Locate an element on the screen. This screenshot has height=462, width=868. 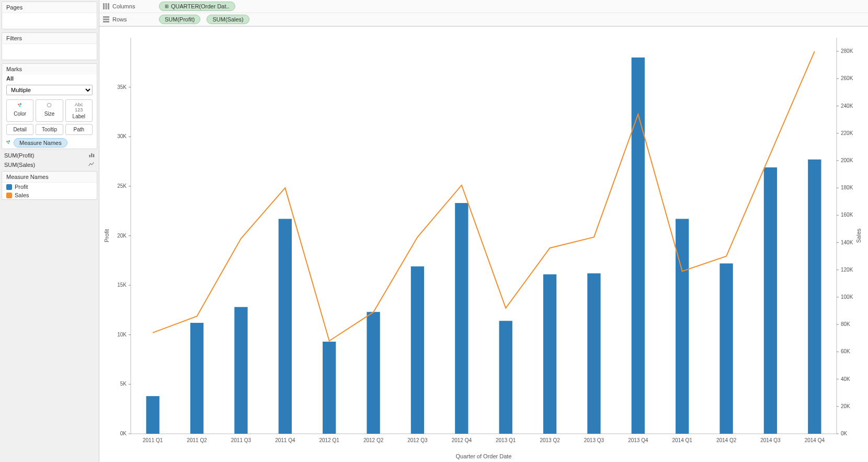
marks-size-button: Size is located at coordinates (49, 111).